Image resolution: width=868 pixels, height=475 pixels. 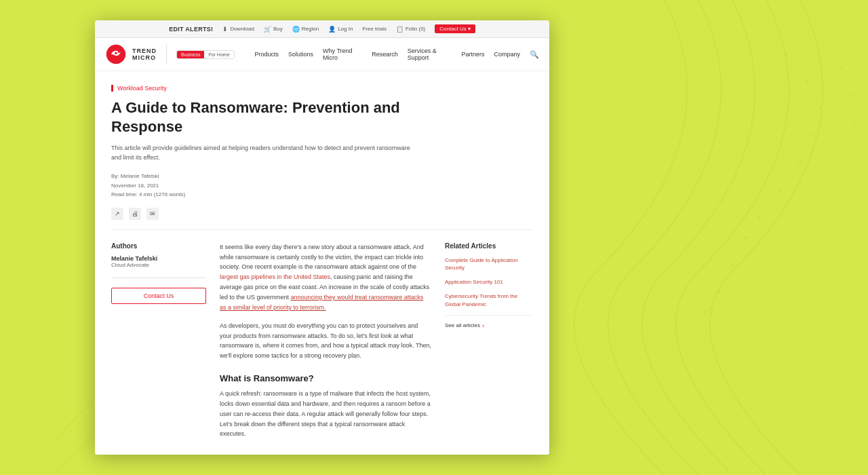 What do you see at coordinates (483, 326) in the screenshot?
I see `arrow-right-icon: ›` at bounding box center [483, 326].